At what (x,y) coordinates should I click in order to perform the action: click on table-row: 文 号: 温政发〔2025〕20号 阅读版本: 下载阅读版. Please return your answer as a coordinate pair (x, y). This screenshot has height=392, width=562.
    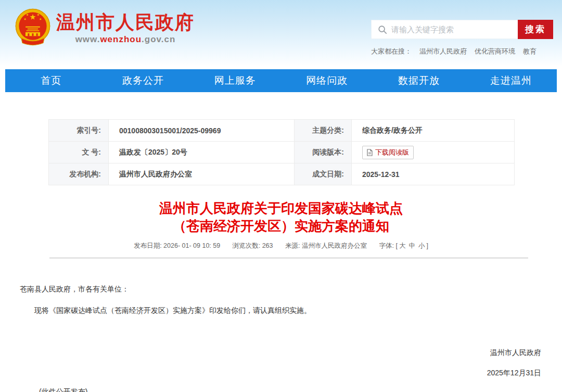
    Looking at the image, I should click on (282, 153).